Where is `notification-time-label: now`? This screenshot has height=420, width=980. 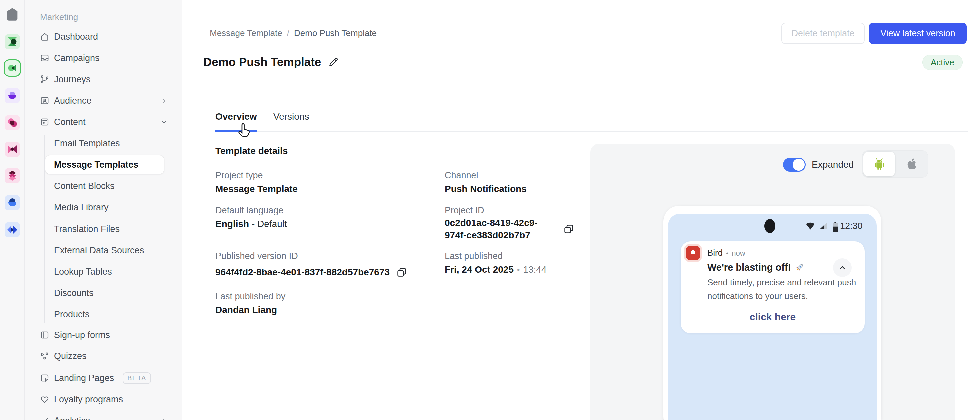
notification-time-label: now is located at coordinates (738, 253).